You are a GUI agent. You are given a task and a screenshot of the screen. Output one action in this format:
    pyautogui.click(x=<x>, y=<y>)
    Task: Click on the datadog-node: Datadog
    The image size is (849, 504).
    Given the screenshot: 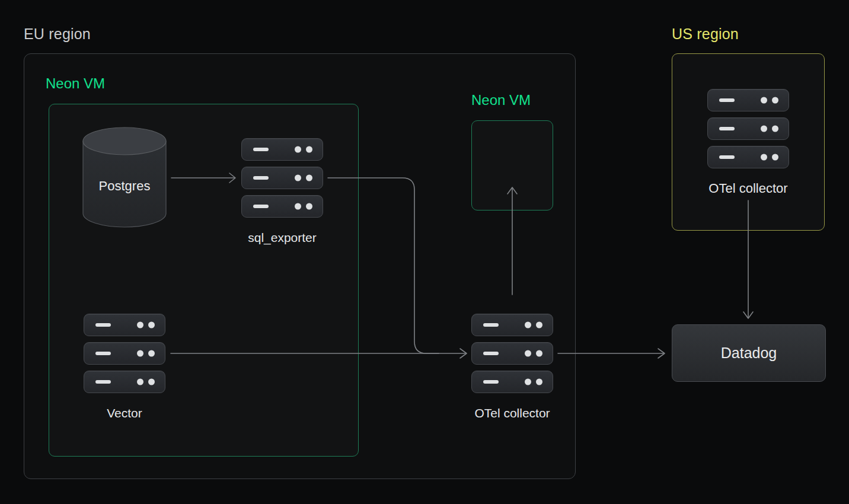 What is the action you would take?
    pyautogui.click(x=749, y=353)
    